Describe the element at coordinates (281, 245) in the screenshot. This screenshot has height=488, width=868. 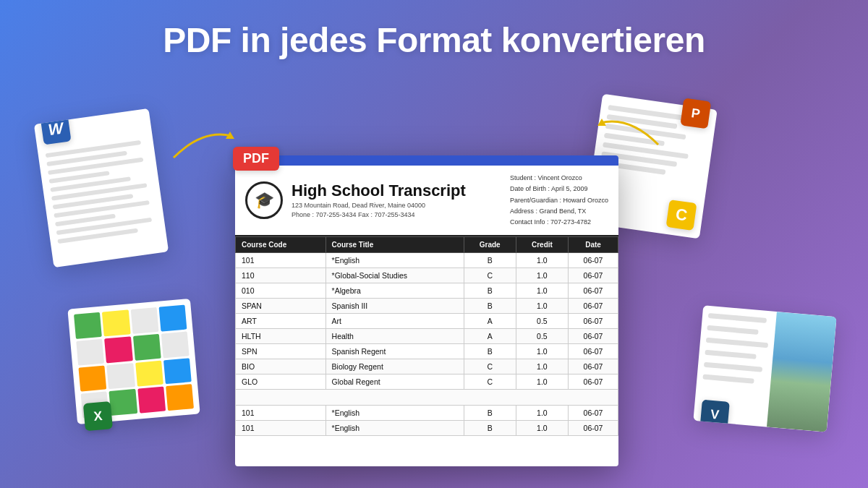
I see `col-header-code: Course Code` at that location.